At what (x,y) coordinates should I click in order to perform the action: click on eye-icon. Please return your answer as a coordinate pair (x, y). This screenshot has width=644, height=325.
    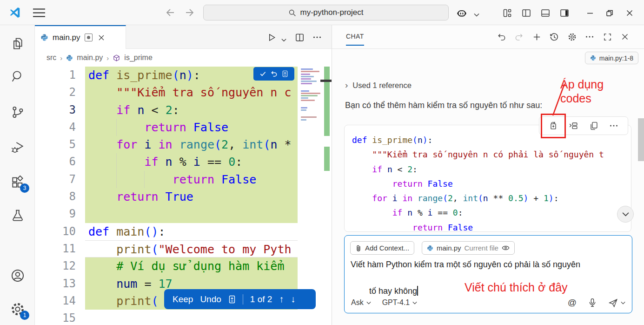
    Looking at the image, I should click on (506, 248).